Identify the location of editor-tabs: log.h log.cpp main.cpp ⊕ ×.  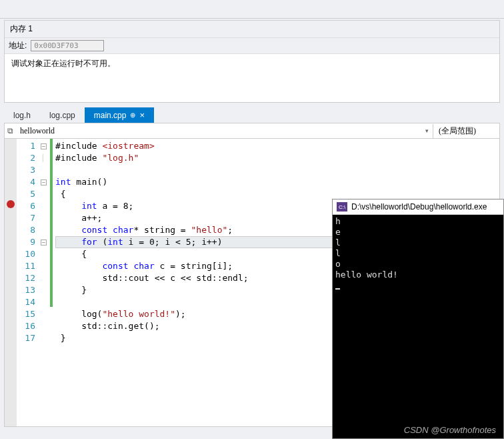
(252, 115).